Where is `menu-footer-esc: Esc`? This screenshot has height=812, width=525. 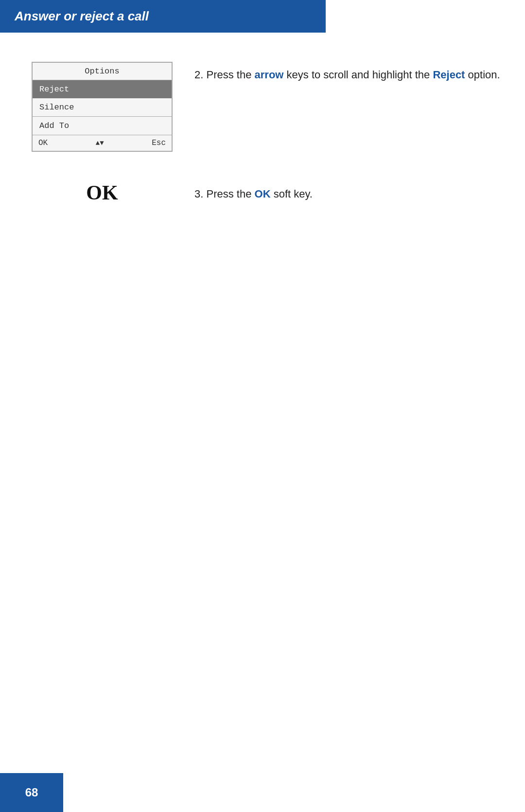 menu-footer-esc: Esc is located at coordinates (158, 143).